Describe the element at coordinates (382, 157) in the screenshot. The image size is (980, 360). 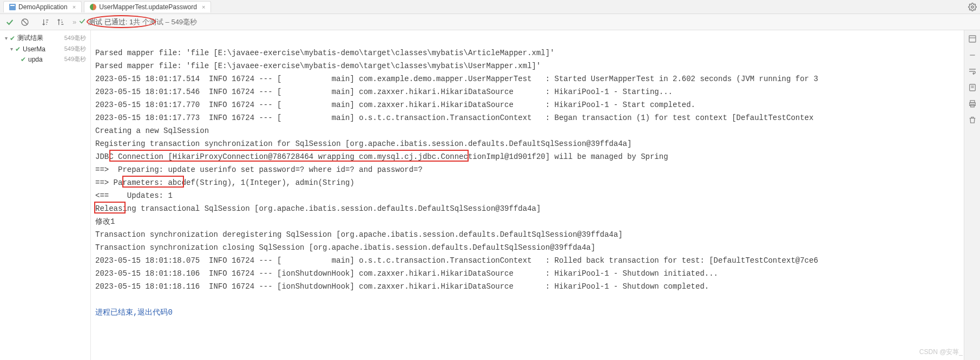
I see `log-line: JDBC Connection [HikariProxyConnection@7…` at that location.